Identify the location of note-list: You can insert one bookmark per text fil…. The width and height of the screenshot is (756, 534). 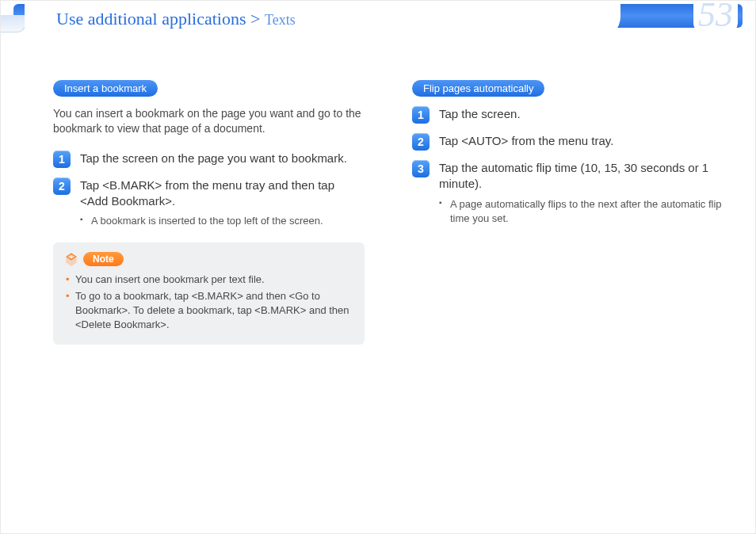
(209, 303).